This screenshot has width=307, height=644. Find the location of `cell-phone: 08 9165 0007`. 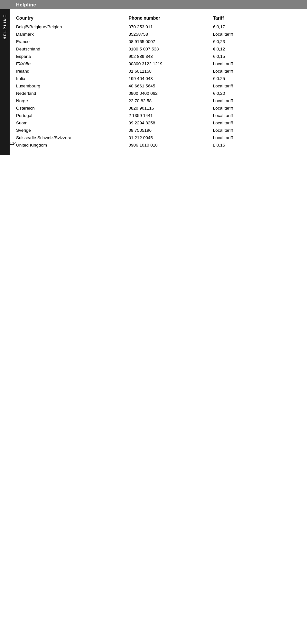

cell-phone: 08 9165 0007 is located at coordinates (171, 42).